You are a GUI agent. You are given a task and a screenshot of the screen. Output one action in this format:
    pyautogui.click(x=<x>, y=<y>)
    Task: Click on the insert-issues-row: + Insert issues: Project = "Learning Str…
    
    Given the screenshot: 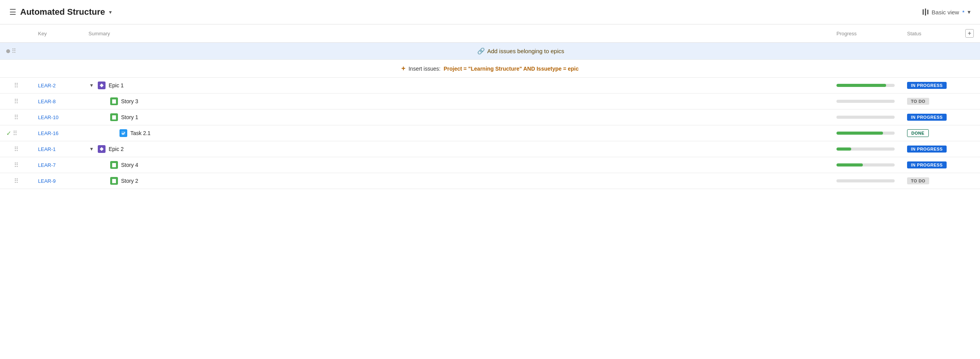 What is the action you would take?
    pyautogui.click(x=490, y=69)
    